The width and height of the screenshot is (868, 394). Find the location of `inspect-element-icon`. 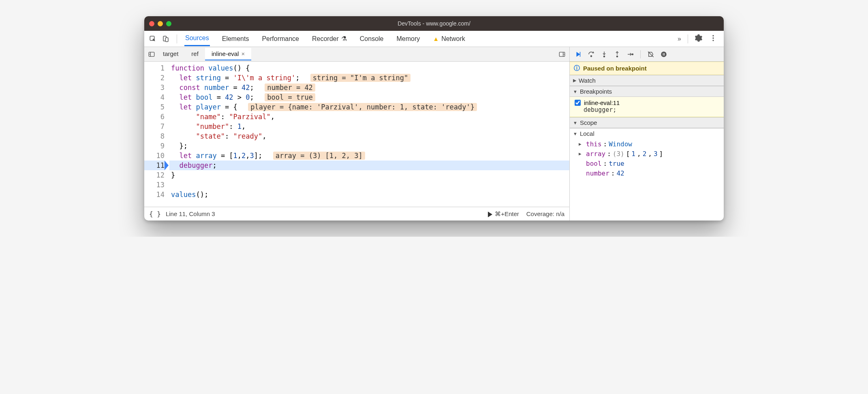

inspect-element-icon is located at coordinates (153, 39).